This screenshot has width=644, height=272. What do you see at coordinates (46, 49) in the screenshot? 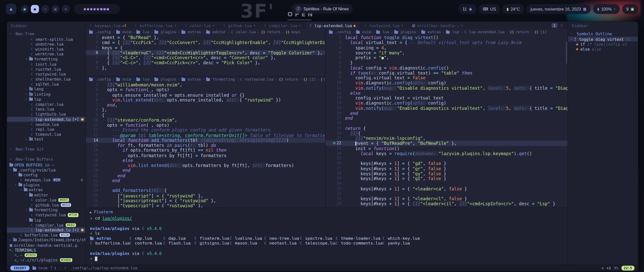
I see `tree-item-winshift-lua: ☾winshift.lua` at bounding box center [46, 49].